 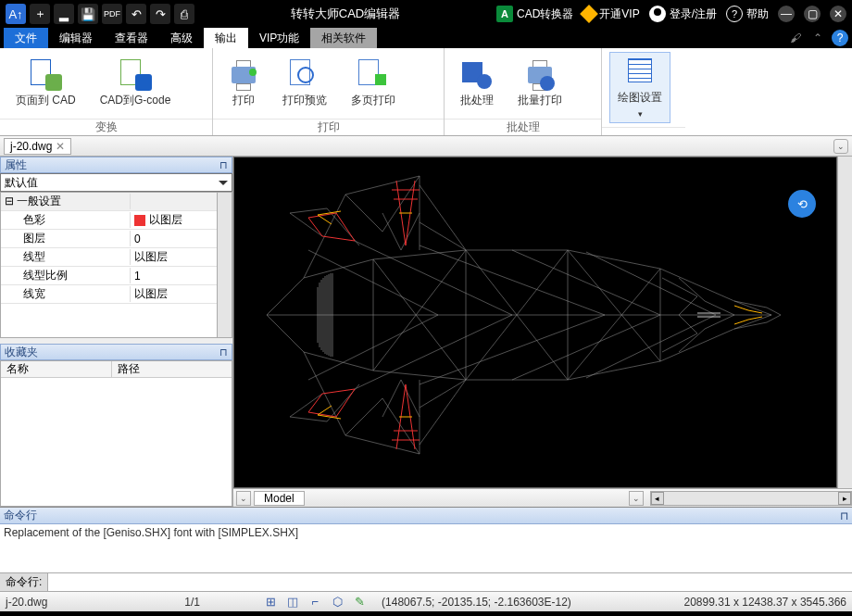 I want to click on status-bar: j-20.dwg 1/1 ⊞ ◫ ⌐ ⬡ ✎ (148067.5; -20135…, so click(x=426, y=601).